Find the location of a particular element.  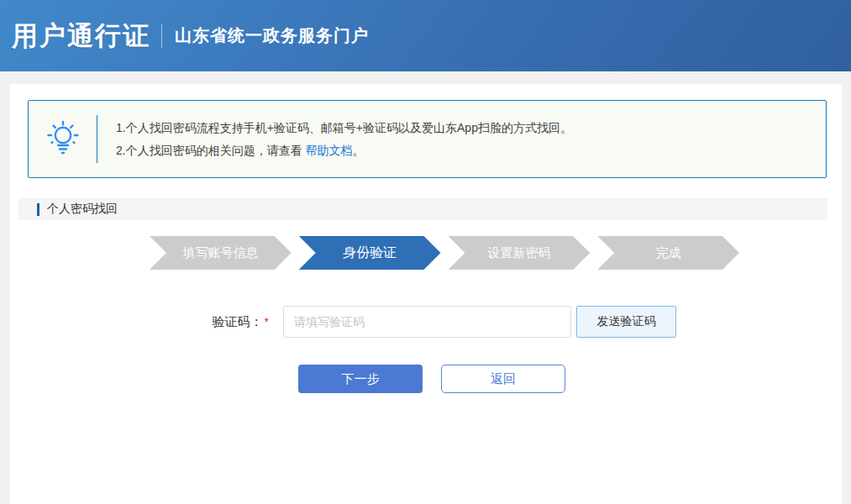

title-separator is located at coordinates (161, 36).